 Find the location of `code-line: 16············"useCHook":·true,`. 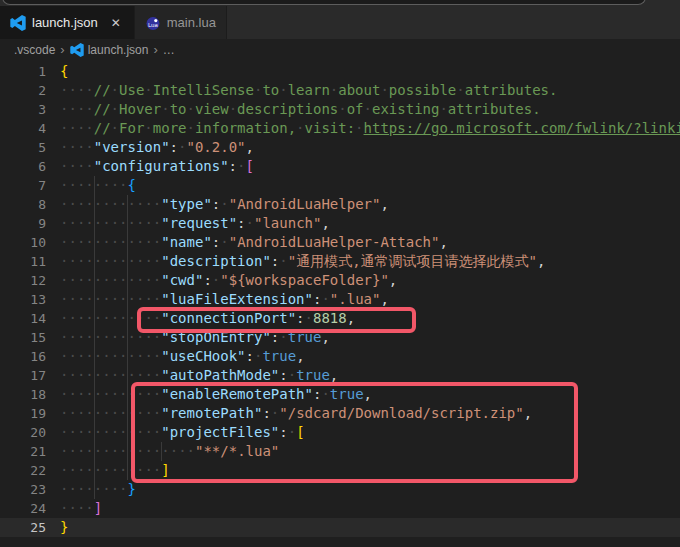

code-line: 16············"useCHook":·true, is located at coordinates (340, 356).